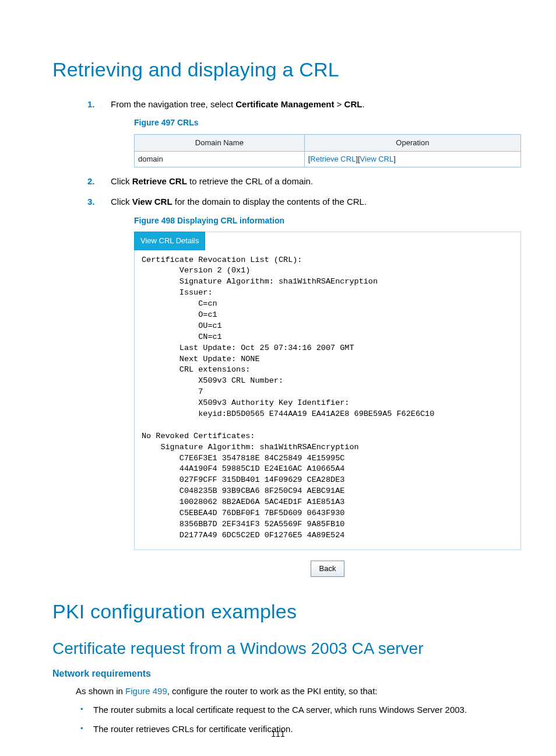 The image size is (556, 756). Describe the element at coordinates (173, 104) in the screenshot. I see `step-1-text-pre: From the navigation tree, select` at that location.